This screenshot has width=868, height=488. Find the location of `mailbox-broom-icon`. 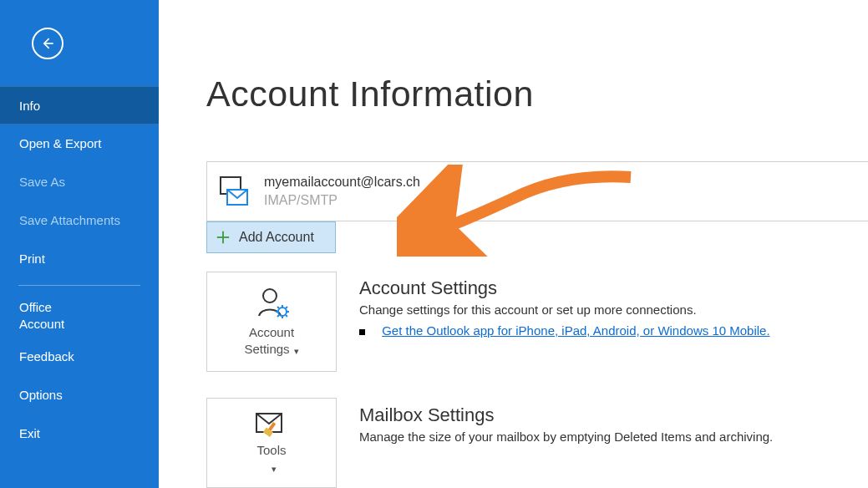

mailbox-broom-icon is located at coordinates (272, 424).